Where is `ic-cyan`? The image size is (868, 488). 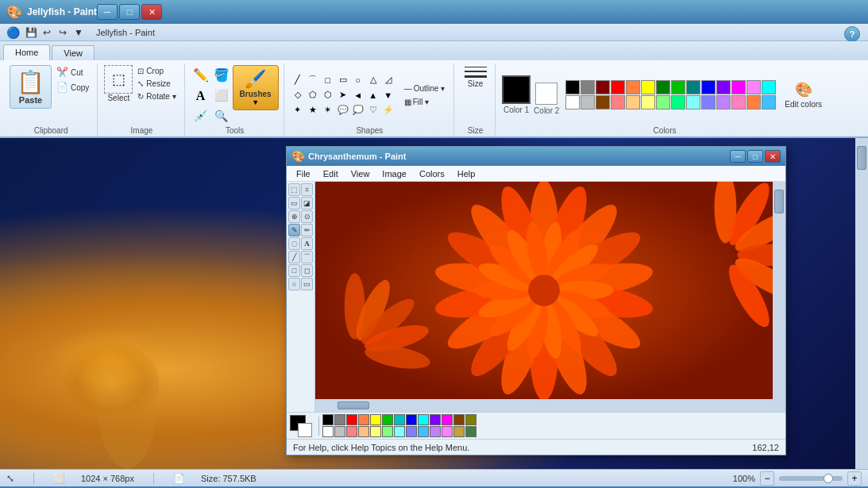 ic-cyan is located at coordinates (423, 420).